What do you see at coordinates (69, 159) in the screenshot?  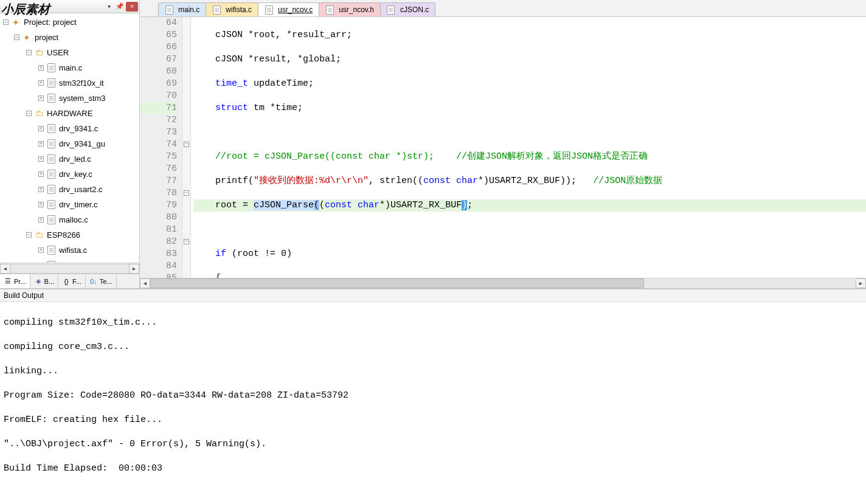 I see `tree-file: +drv_led.c` at bounding box center [69, 159].